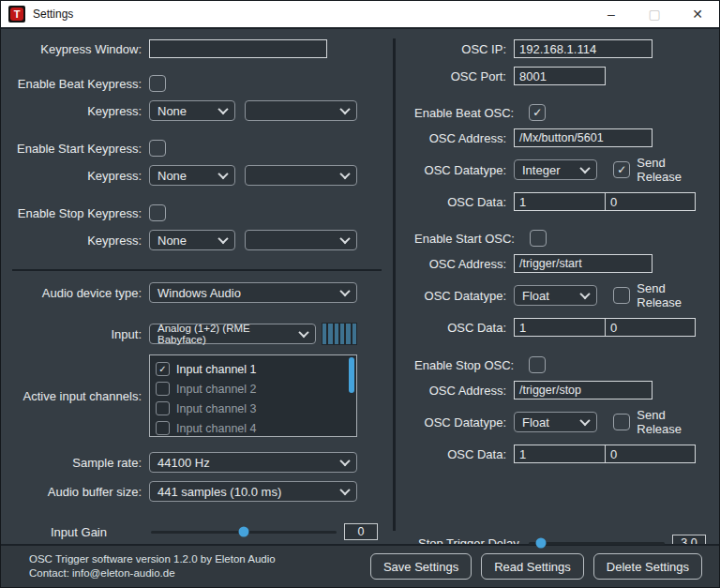 This screenshot has height=588, width=720. I want to click on close-icon: ✕, so click(698, 14).